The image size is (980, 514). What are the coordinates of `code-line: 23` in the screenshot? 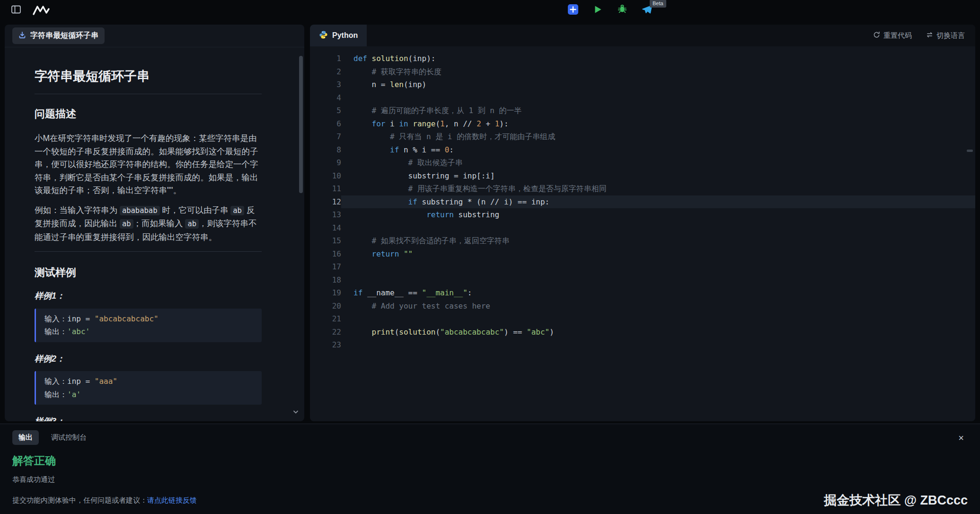 It's located at (643, 345).